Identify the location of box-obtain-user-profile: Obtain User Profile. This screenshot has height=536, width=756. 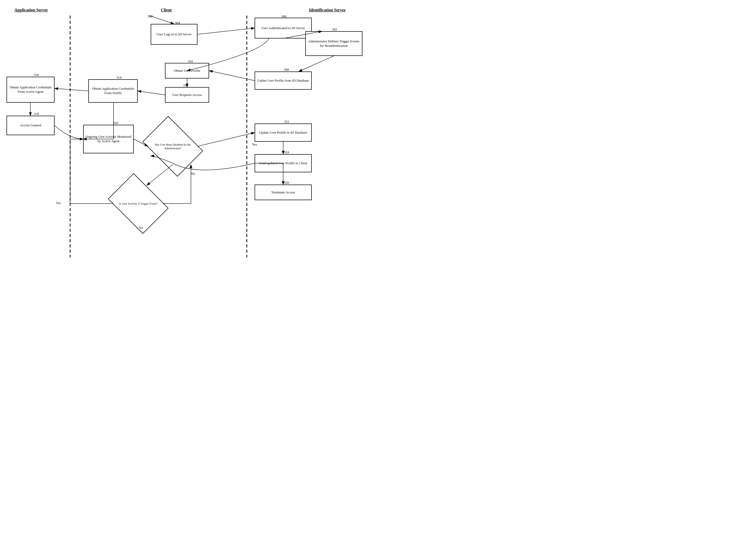
(187, 71).